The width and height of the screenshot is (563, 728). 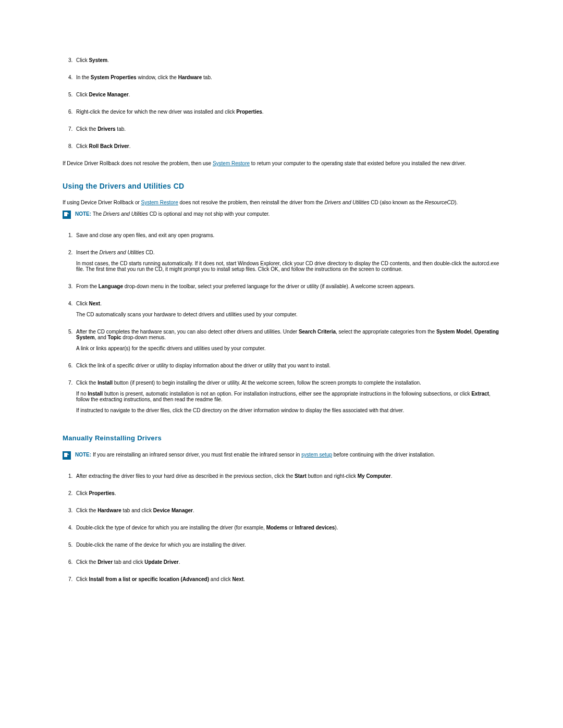 I want to click on step-text: Right-click the device for which the new…, so click(x=156, y=112).